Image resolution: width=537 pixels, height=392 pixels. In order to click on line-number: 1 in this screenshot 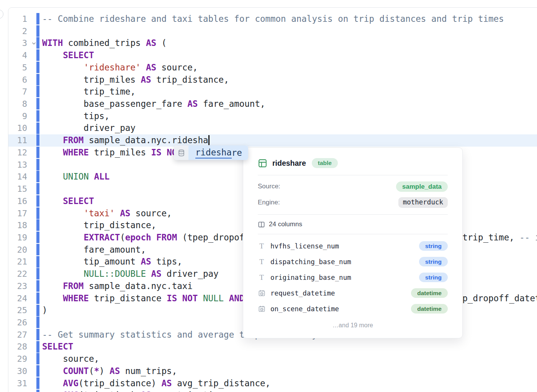, I will do `click(18, 19)`.